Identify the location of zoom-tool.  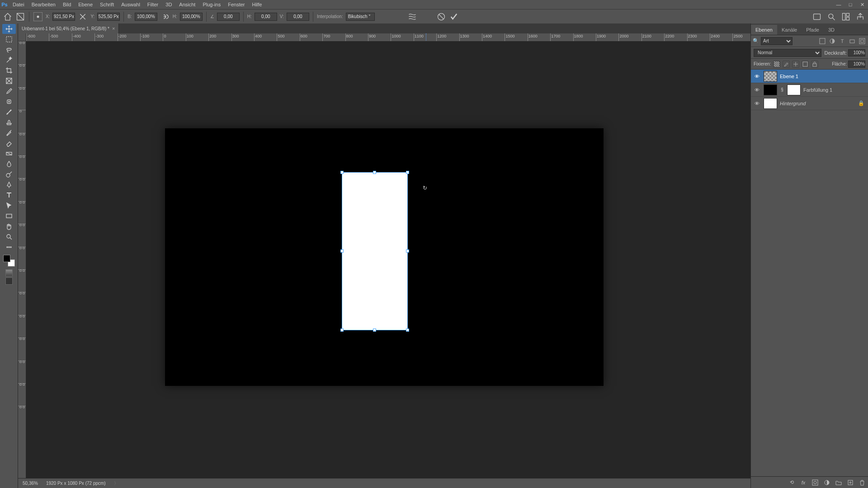
(9, 237).